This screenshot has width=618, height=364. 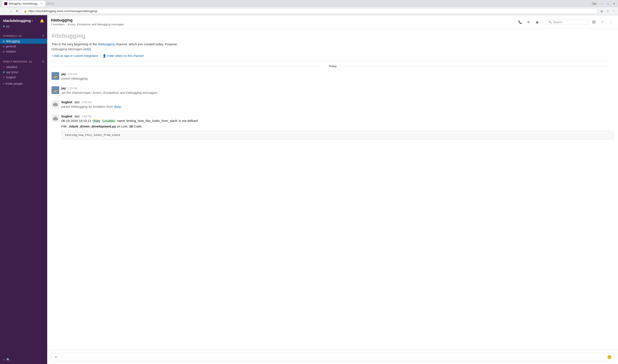 I want to click on members-count: 2 members, so click(x=57, y=25).